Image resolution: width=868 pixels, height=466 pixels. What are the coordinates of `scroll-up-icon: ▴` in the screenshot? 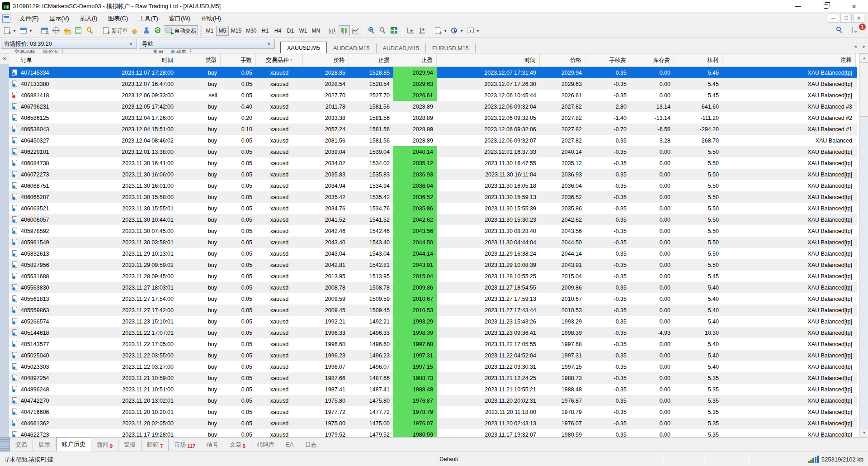 It's located at (864, 58).